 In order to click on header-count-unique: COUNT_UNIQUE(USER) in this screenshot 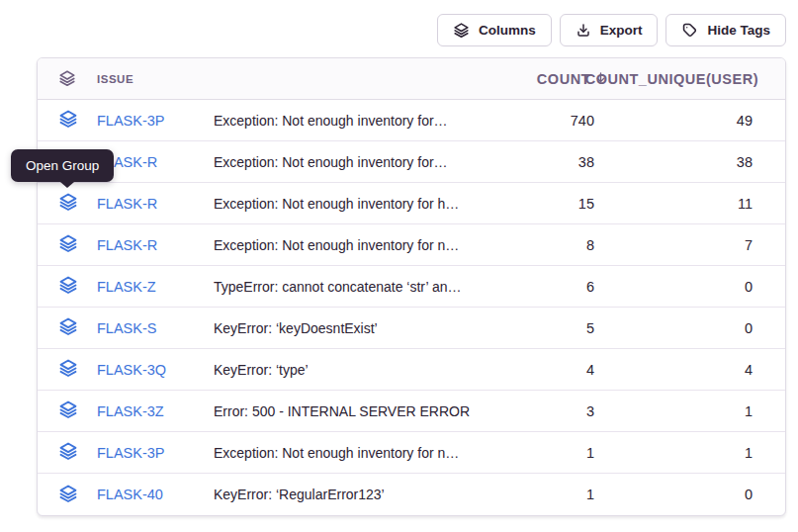, I will do `click(704, 79)`.